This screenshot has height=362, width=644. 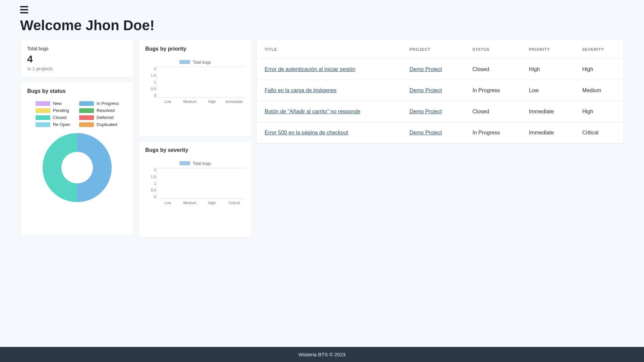 I want to click on status-legend-item: Resolved, so click(x=99, y=111).